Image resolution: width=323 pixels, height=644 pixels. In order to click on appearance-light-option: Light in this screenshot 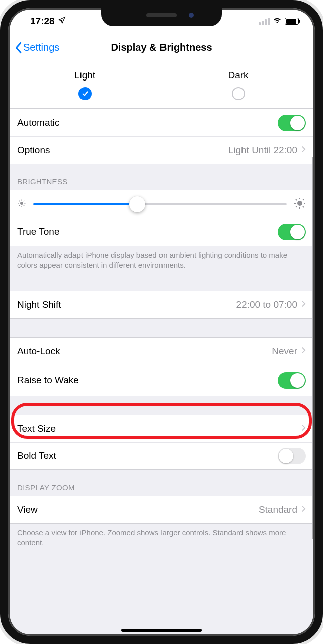, I will do `click(85, 85)`.